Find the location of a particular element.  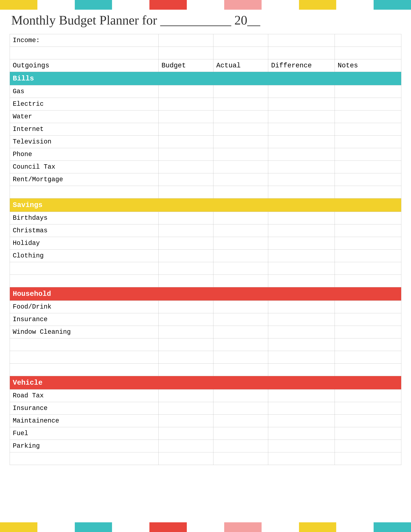

col-notes-header: Notes is located at coordinates (368, 66).